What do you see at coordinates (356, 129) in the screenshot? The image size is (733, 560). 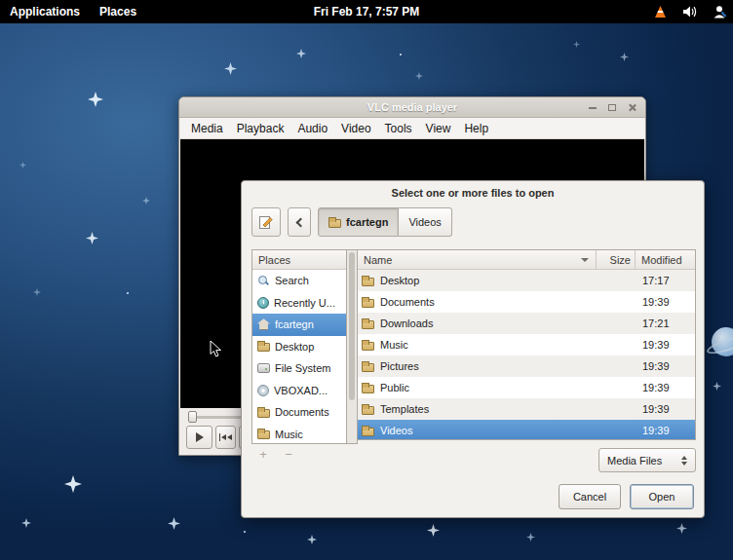 I see `menu-video: Video` at bounding box center [356, 129].